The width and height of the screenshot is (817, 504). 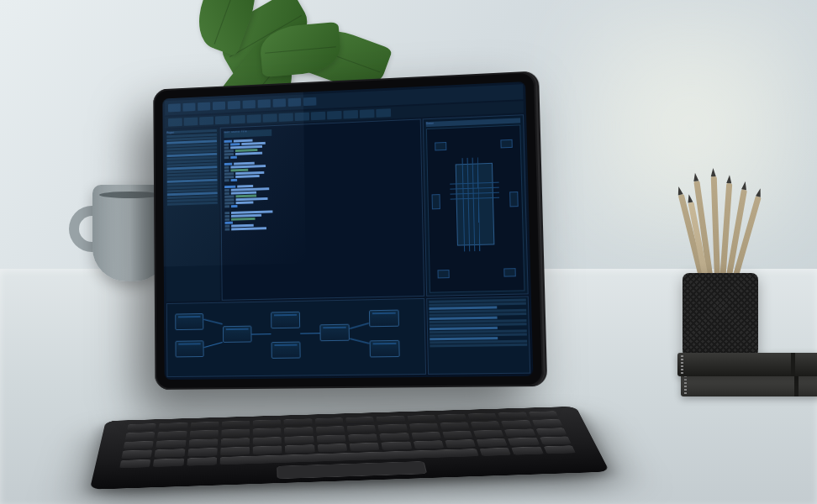 What do you see at coordinates (476, 208) in the screenshot?
I see `chip-pinout-diagram` at bounding box center [476, 208].